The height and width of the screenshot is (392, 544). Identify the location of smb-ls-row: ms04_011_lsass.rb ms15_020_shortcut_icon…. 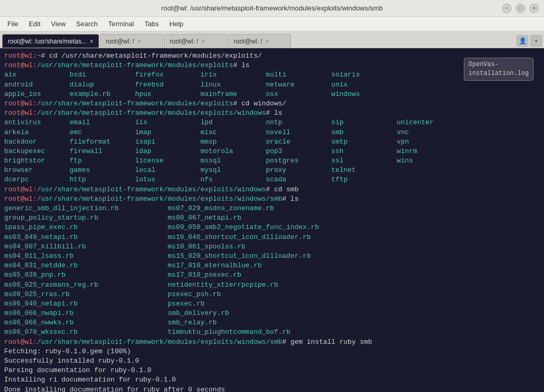
(272, 256).